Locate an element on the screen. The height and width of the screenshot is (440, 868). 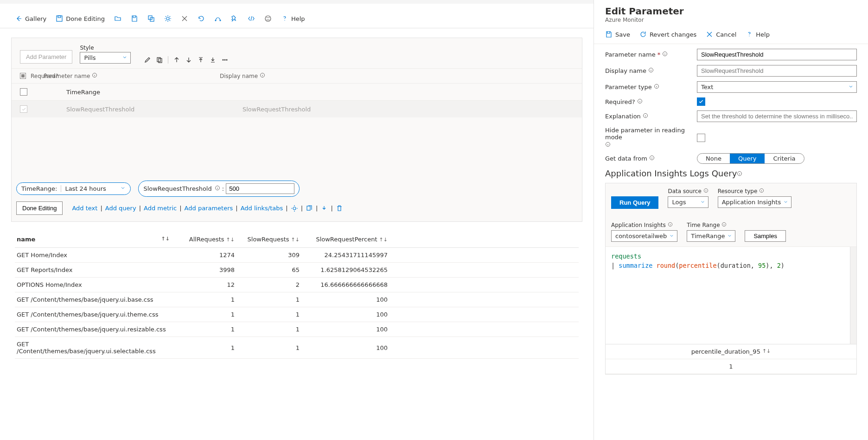
timerange-q-select: TimeRange is located at coordinates (711, 236).